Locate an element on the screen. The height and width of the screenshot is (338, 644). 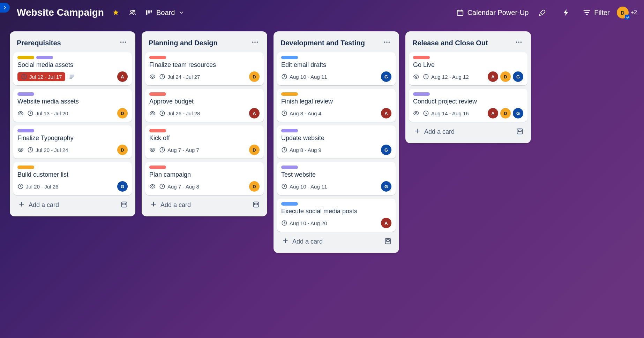
card: Finish legal review Aug 3 - Aug 4 A is located at coordinates (336, 105).